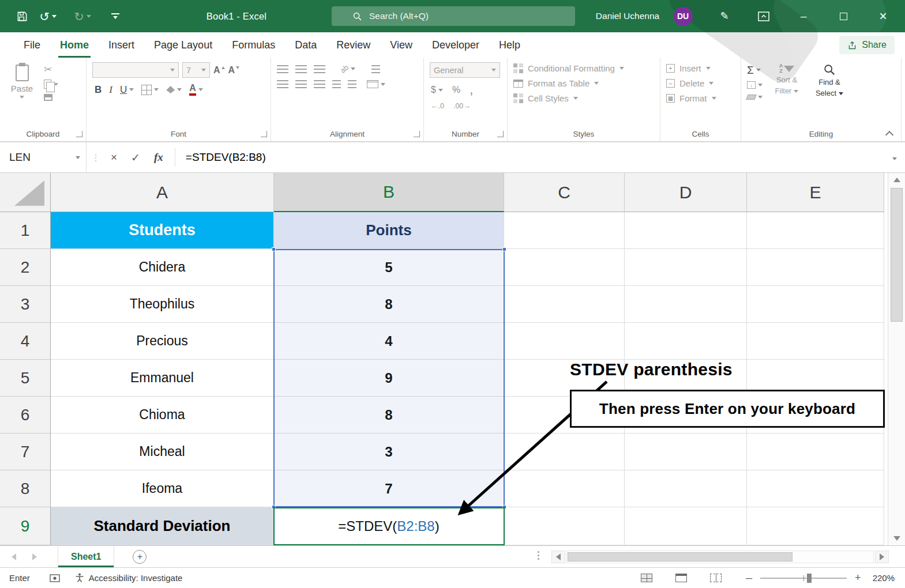 The width and height of the screenshot is (905, 588). Describe the element at coordinates (32, 45) in the screenshot. I see `tab-file: File` at that location.